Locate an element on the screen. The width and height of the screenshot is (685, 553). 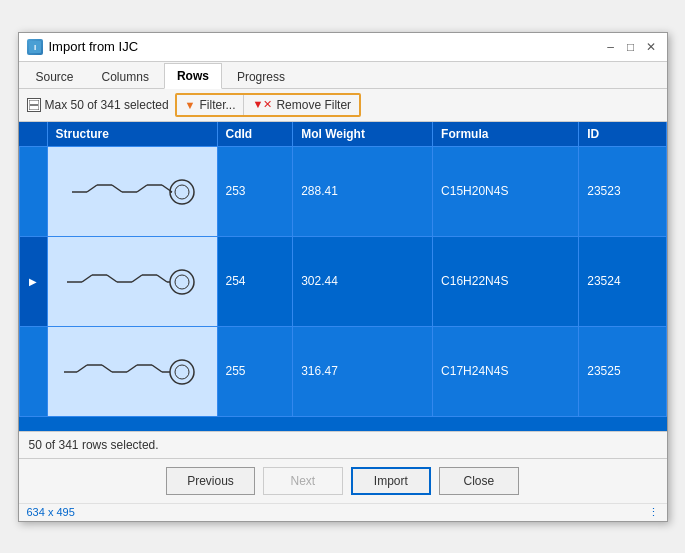
cell-formula-2: C16H22N4S is located at coordinates (506, 281).